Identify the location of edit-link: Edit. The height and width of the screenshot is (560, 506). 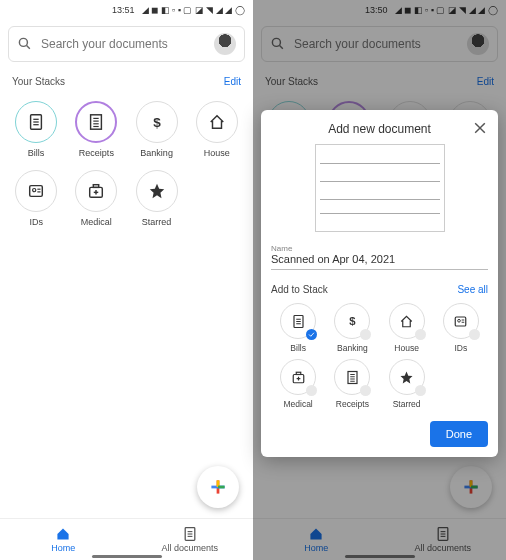
(232, 82).